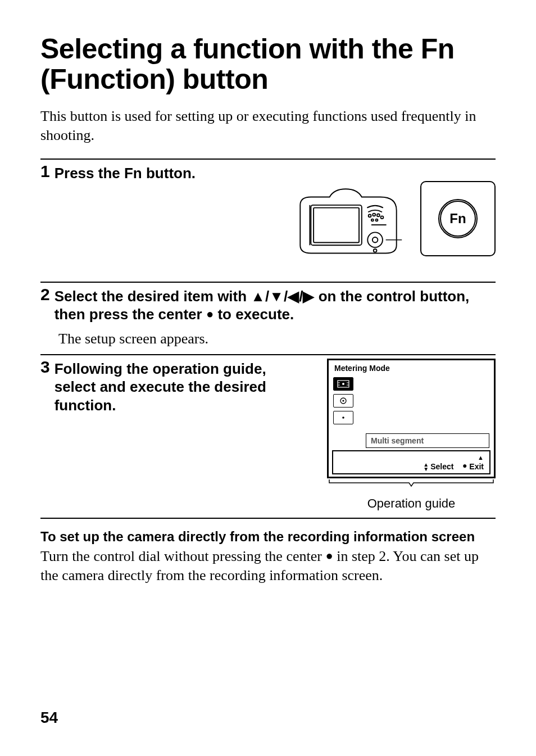 The width and height of the screenshot is (536, 756). Describe the element at coordinates (348, 221) in the screenshot. I see `camera-illustration` at that location.